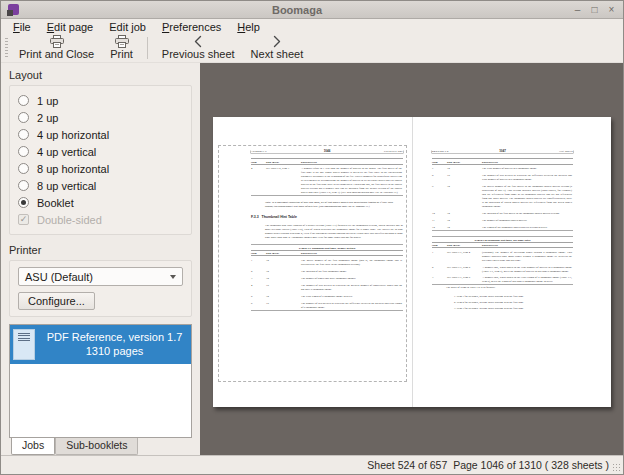 The height and width of the screenshot is (475, 624). Describe the element at coordinates (100, 134) in the screenshot. I see `layout-option-4-up-horizontal: 4 up horizontal` at that location.